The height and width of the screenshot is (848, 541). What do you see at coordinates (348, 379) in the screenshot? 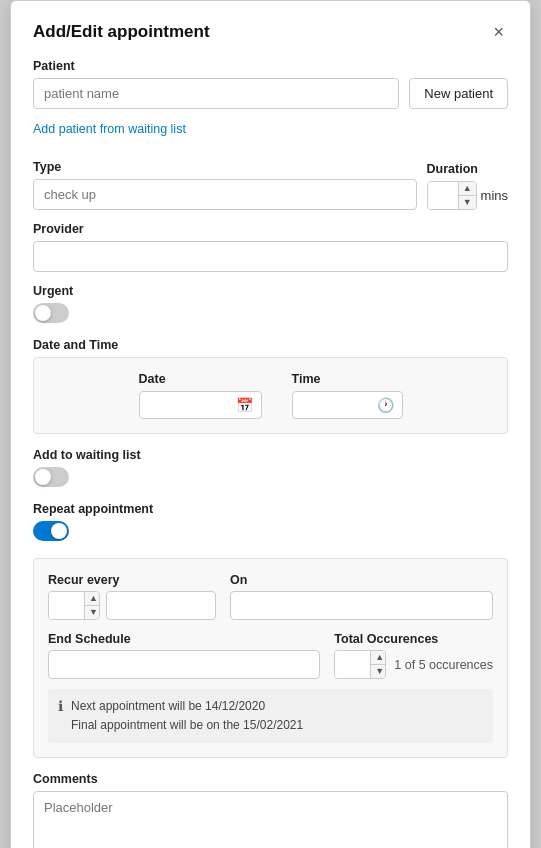
I see `time-label: Time` at bounding box center [348, 379].